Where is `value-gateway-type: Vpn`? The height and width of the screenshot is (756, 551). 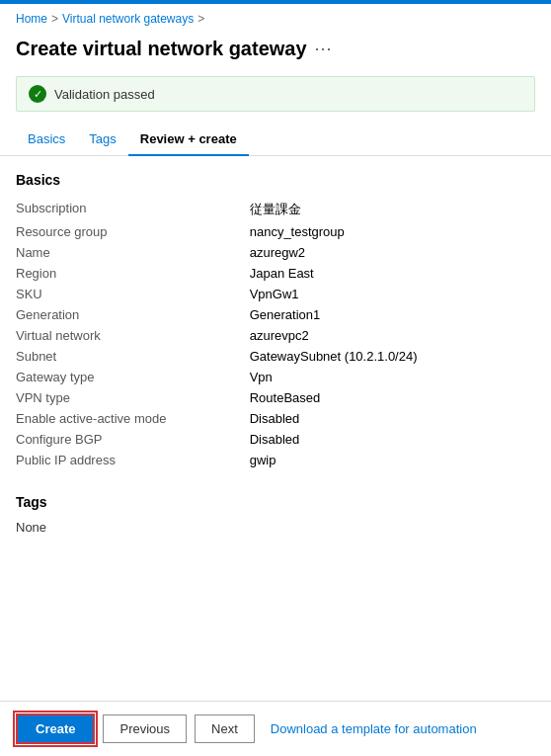 value-gateway-type: Vpn is located at coordinates (393, 378).